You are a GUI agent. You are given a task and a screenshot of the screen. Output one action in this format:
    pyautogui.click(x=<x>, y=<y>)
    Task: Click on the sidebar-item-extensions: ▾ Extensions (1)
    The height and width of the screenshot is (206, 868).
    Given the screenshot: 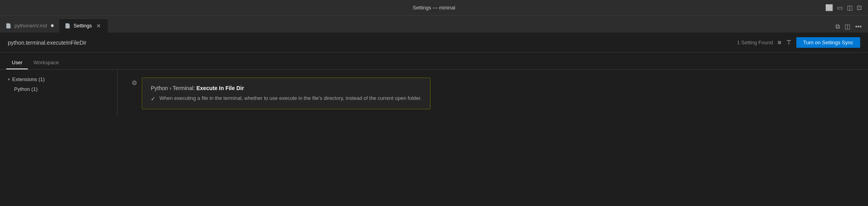 What is the action you would take?
    pyautogui.click(x=59, y=79)
    